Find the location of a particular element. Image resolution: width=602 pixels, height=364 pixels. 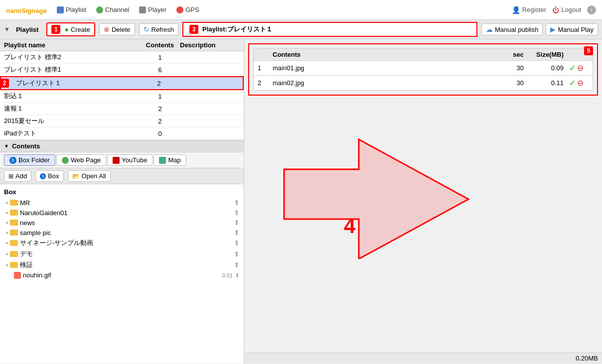

tab-box-folder-label: Box Folder is located at coordinates (34, 160).